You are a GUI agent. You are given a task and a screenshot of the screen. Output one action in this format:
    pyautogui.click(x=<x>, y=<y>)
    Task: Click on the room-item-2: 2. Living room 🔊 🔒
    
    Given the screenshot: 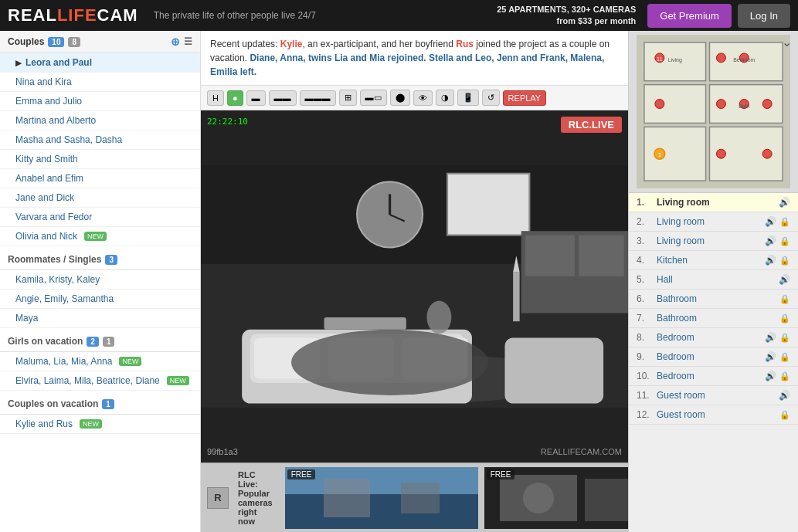 What is the action you would take?
    pyautogui.click(x=714, y=222)
    